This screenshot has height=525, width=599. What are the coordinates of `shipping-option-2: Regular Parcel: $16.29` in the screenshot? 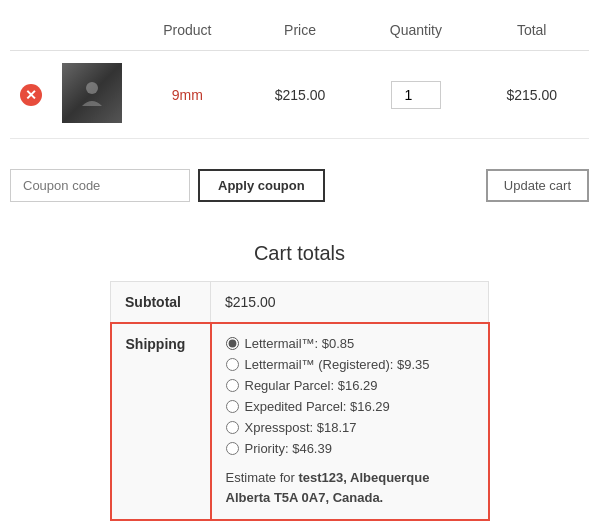 It's located at (350, 386).